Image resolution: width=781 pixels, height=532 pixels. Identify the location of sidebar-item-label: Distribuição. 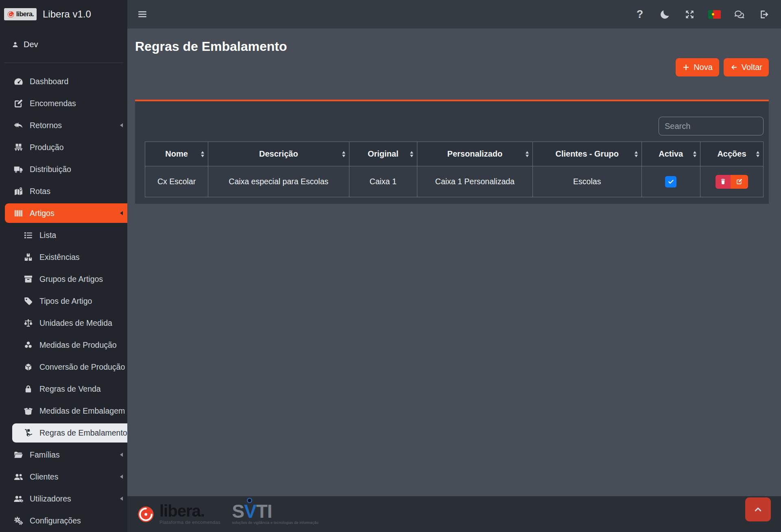
(50, 169).